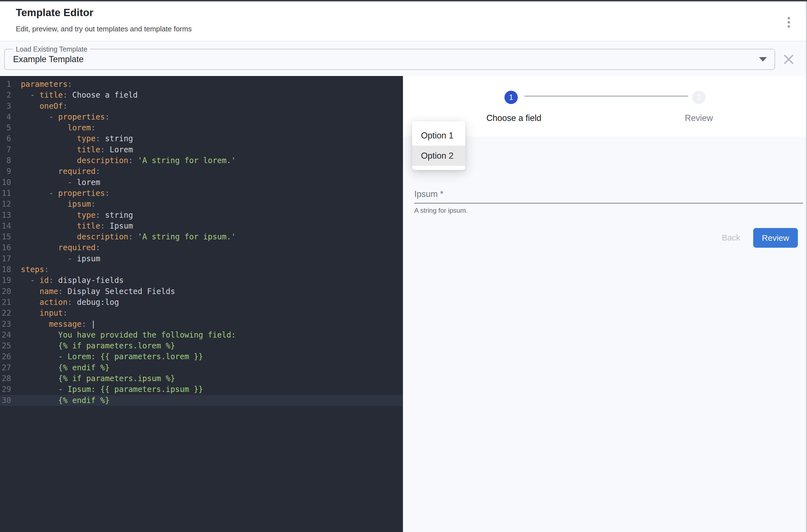 Image resolution: width=807 pixels, height=532 pixels. I want to click on step-indicator-1: 1, so click(511, 97).